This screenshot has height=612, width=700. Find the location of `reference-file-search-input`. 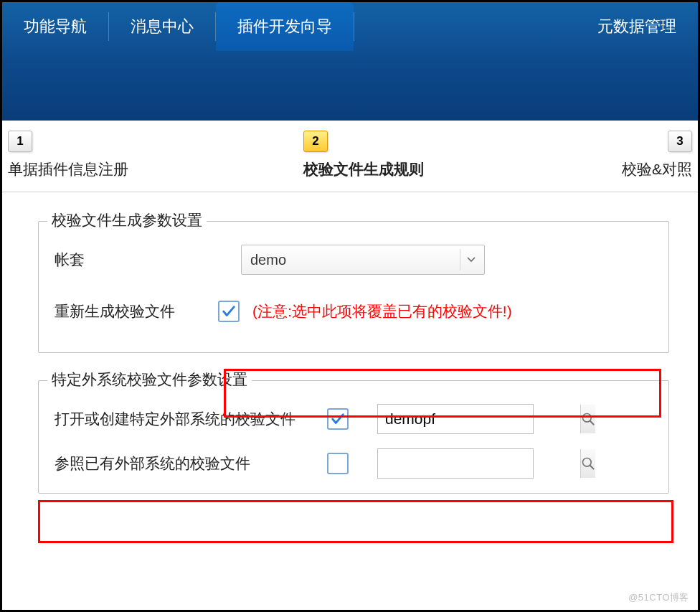

reference-file-search-input is located at coordinates (455, 463).